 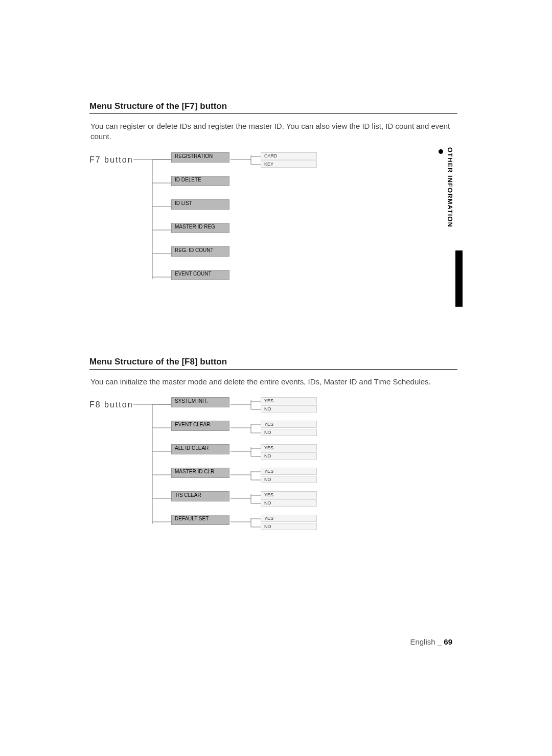 I want to click on tree-f8-leaves-4: YES NO, so click(x=289, y=499).